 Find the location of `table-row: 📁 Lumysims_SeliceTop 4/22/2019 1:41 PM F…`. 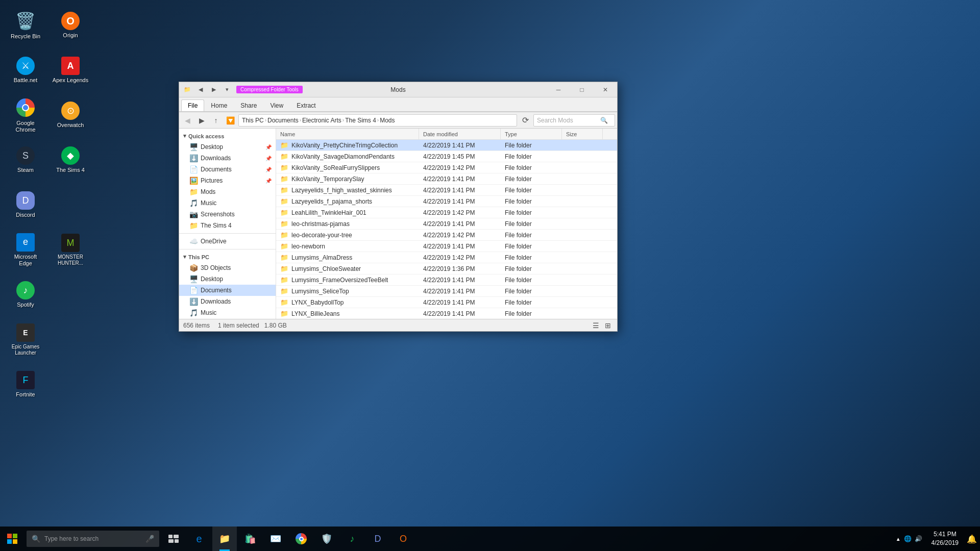

table-row: 📁 Lumysims_SeliceTop 4/22/2019 1:41 PM F… is located at coordinates (447, 291).